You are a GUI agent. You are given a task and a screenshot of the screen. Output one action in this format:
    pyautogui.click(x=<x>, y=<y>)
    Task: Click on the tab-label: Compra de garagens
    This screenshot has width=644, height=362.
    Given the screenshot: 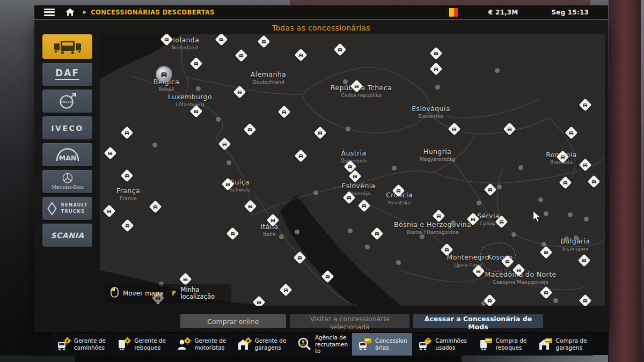 What is the action you would take?
    pyautogui.click(x=573, y=344)
    